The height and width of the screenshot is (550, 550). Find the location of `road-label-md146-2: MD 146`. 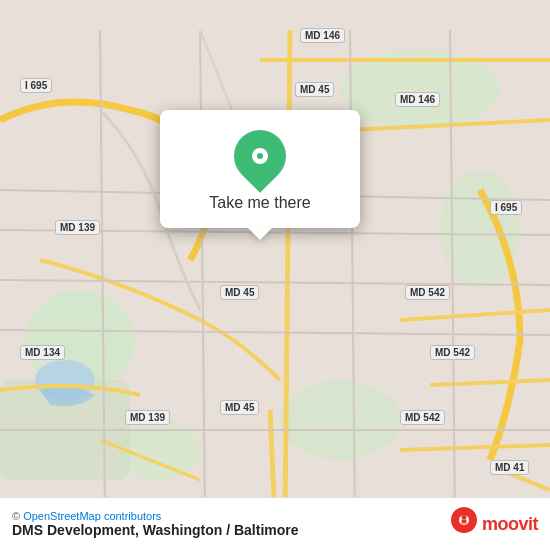

road-label-md146-2: MD 146 is located at coordinates (418, 100).